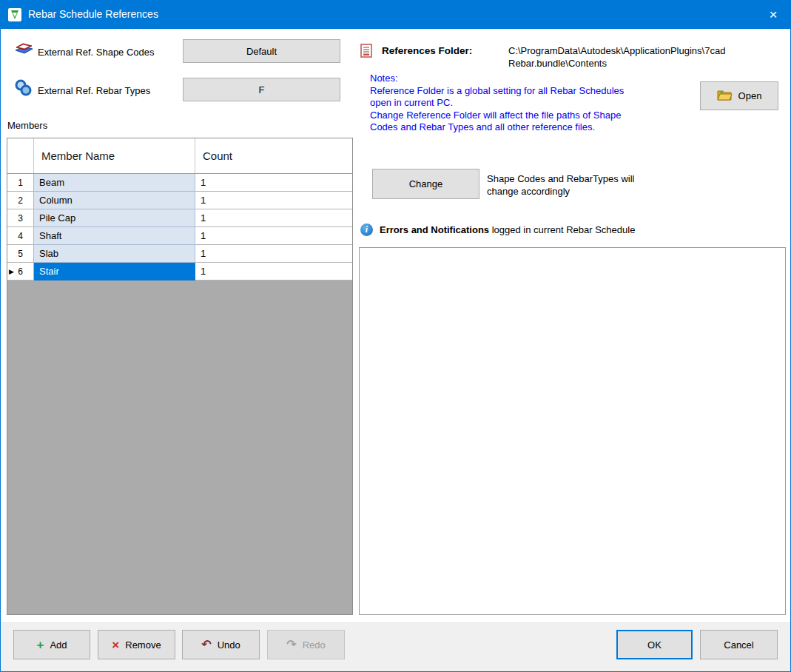  What do you see at coordinates (21, 183) in the screenshot?
I see `row-selector: 1` at bounding box center [21, 183].